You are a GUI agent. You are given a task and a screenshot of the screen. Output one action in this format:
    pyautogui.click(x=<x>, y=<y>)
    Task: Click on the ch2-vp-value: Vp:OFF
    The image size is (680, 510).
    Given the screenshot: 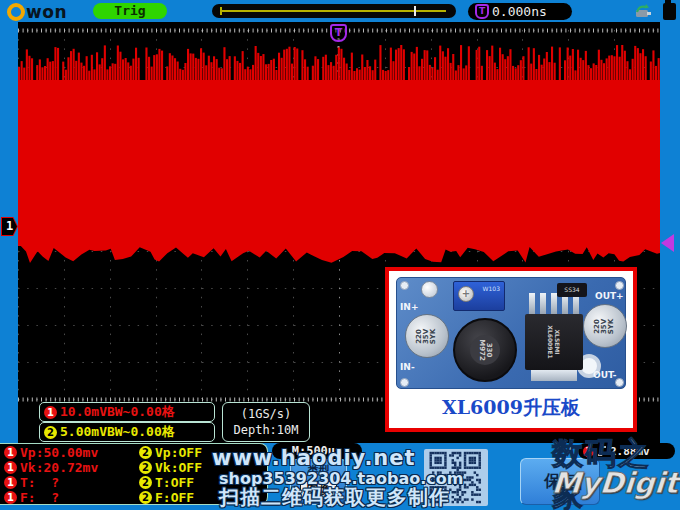 What is the action you would take?
    pyautogui.click(x=178, y=452)
    